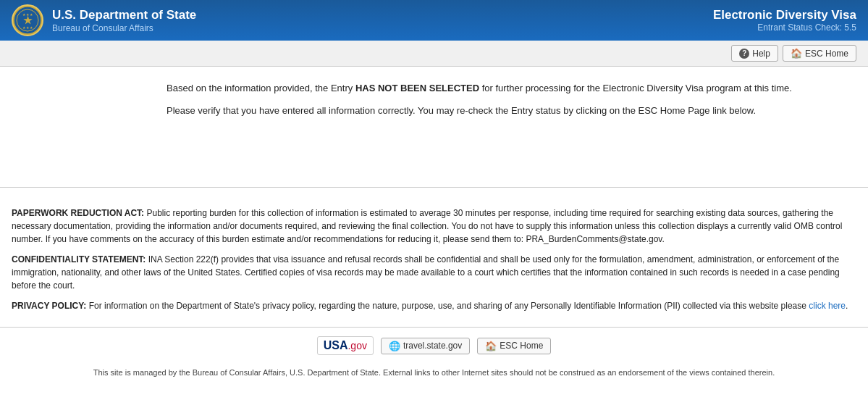 This screenshot has width=868, height=400. What do you see at coordinates (434, 306) in the screenshot?
I see `privacy-para: PRIVACY POLICY: For information on the D…` at bounding box center [434, 306].